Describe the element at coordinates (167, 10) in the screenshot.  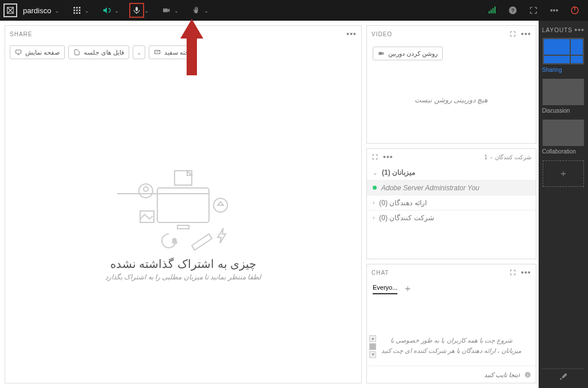
I see `camera-icon` at that location.